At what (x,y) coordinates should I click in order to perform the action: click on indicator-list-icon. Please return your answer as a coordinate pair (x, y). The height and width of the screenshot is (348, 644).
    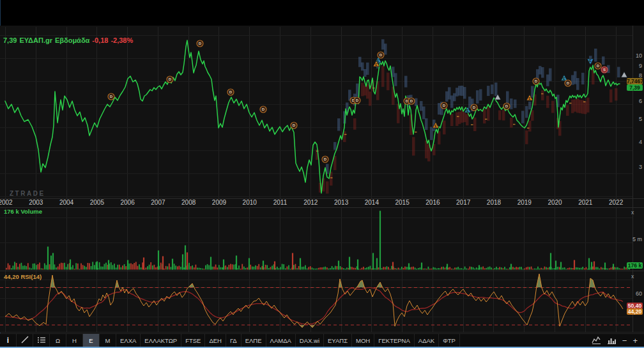
    Looking at the image, I should click on (42, 340).